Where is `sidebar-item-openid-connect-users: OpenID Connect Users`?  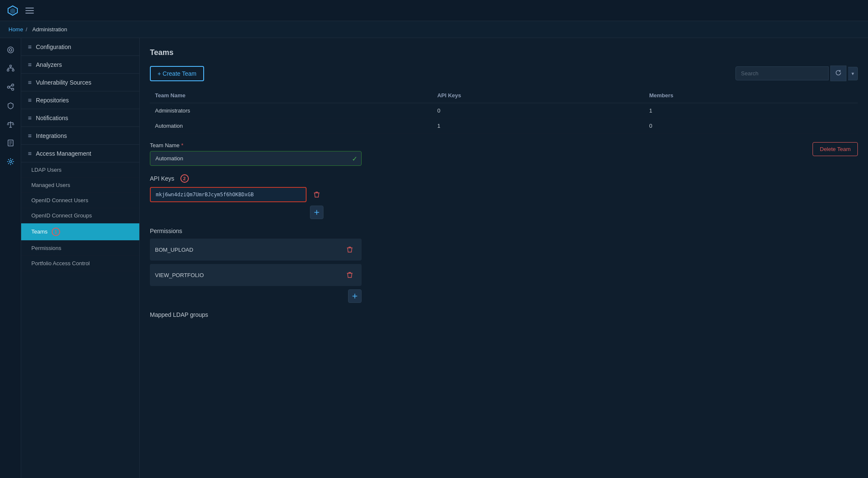
sidebar-item-openid-connect-users: OpenID Connect Users is located at coordinates (80, 201).